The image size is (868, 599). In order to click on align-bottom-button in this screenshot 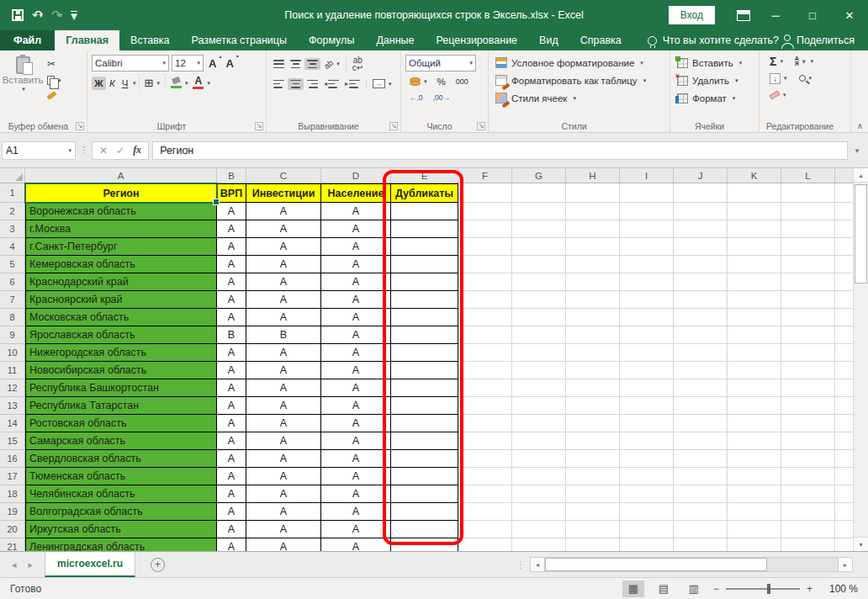, I will do `click(313, 64)`.